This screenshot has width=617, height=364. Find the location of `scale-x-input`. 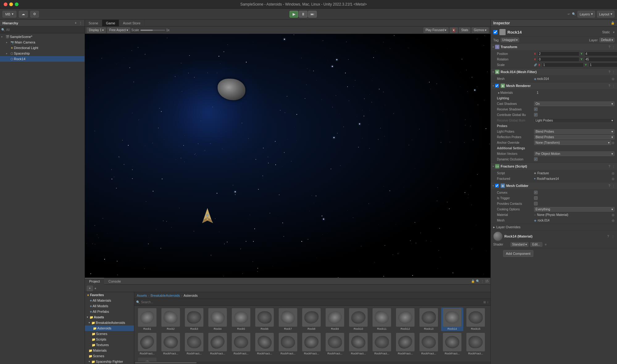

scale-x-input is located at coordinates (563, 65).